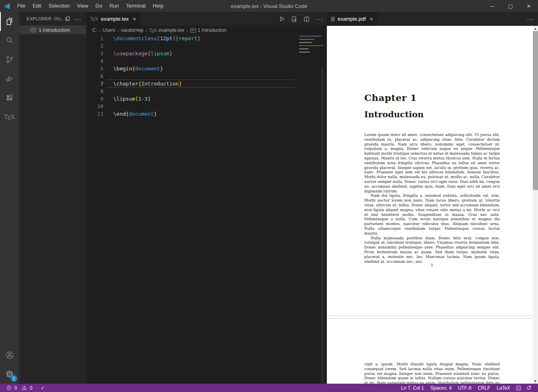 This screenshot has width=538, height=392. I want to click on code-line-6: 6, so click(207, 76).